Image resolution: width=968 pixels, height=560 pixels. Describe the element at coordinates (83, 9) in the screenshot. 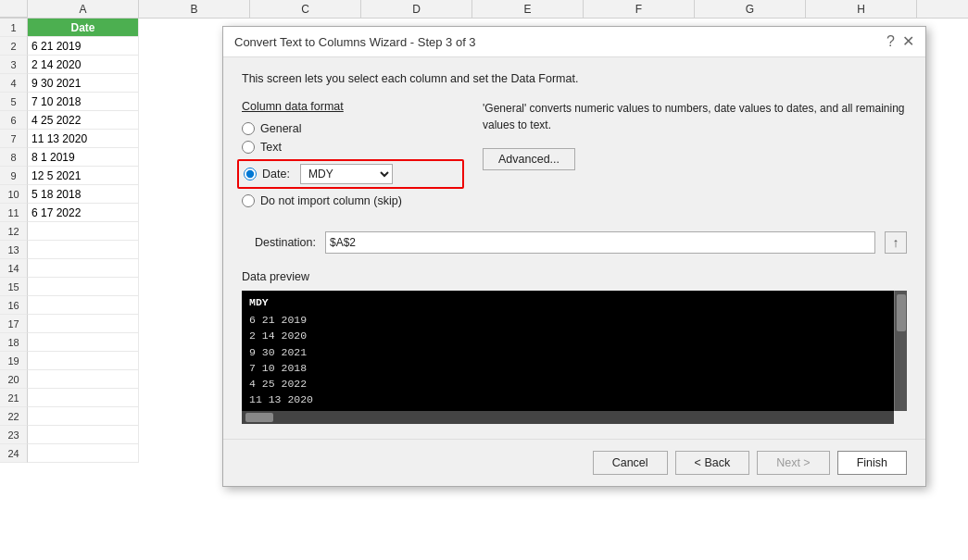

I see `col-header-a: A` at that location.